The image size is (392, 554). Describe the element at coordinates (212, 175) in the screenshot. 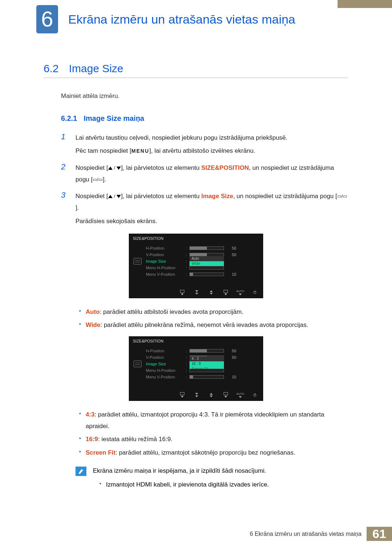

I see `step-body-2: Nospiediet [ / ], lai pārvietotos uz ele…` at that location.